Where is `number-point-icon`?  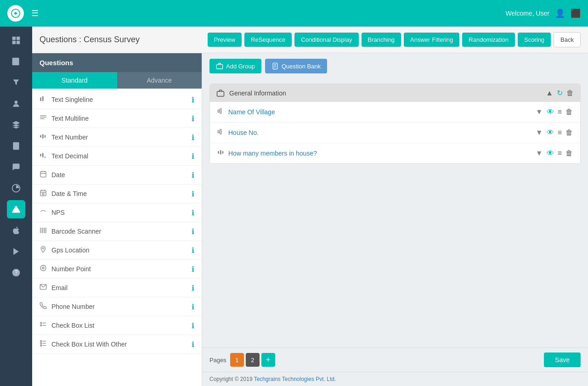 number-point-icon is located at coordinates (43, 269).